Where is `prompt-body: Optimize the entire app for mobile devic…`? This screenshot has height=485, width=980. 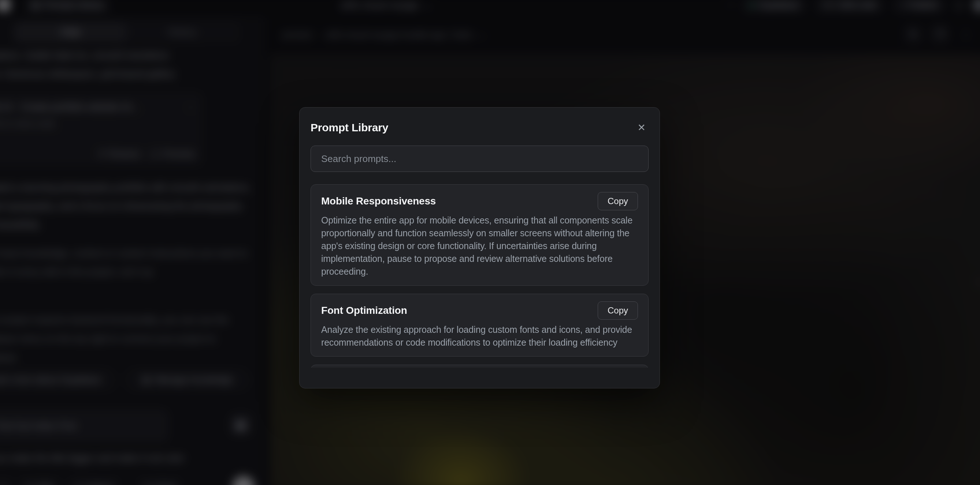
prompt-body: Optimize the entire app for mobile devic… is located at coordinates (479, 246).